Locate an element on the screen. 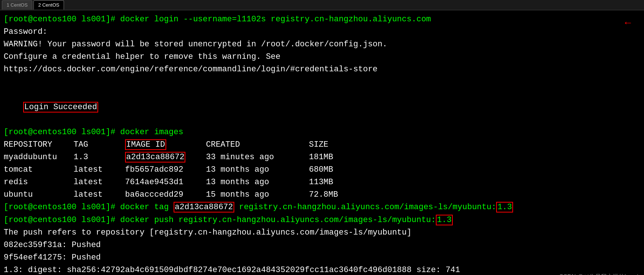 Image resolution: width=644 pixels, height=275 pixels. terminal-line: Password: is located at coordinates (322, 32).